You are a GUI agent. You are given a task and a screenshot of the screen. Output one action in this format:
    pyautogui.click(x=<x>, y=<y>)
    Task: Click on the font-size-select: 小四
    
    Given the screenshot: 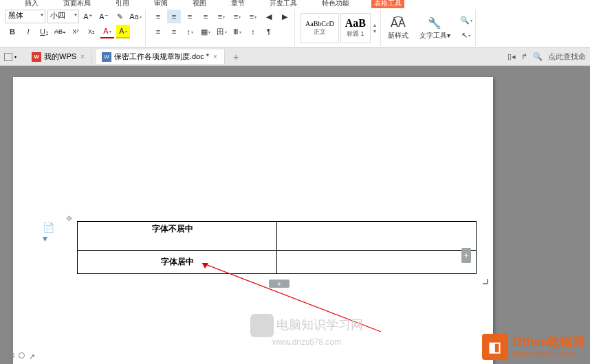 What is the action you would take?
    pyautogui.click(x=63, y=16)
    